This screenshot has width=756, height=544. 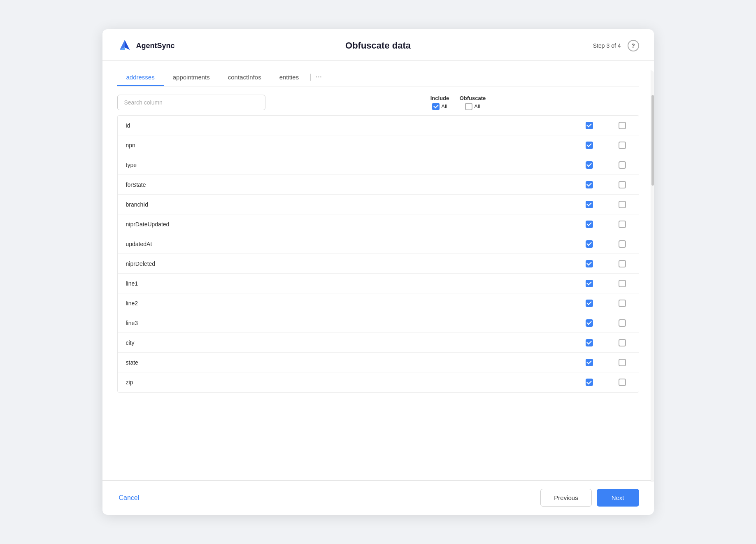 What do you see at coordinates (469, 107) in the screenshot?
I see `obfuscate-all-checkbox` at bounding box center [469, 107].